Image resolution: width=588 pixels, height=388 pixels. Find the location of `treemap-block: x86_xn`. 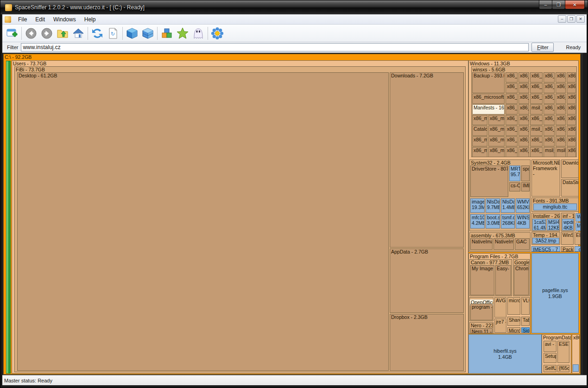

treemap-block: x86_xn is located at coordinates (571, 152).